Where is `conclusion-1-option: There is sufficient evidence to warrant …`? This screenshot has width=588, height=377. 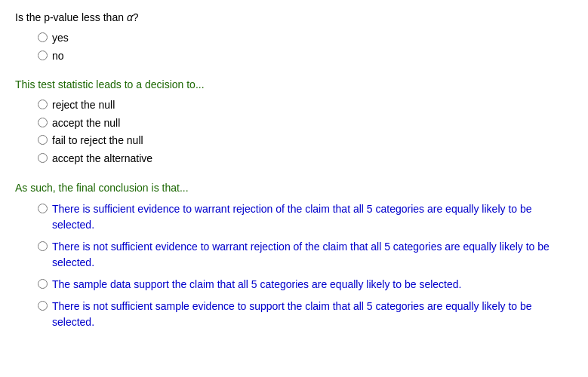 conclusion-1-option: There is sufficient evidence to warrant … is located at coordinates (305, 217).